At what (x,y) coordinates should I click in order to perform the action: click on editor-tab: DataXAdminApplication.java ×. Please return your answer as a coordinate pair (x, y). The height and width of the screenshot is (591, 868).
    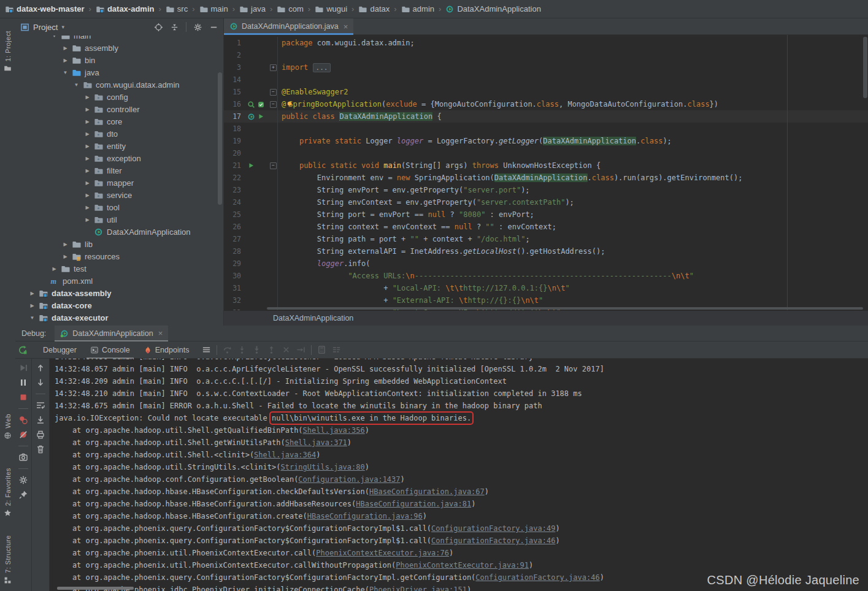
    Looking at the image, I should click on (288, 26).